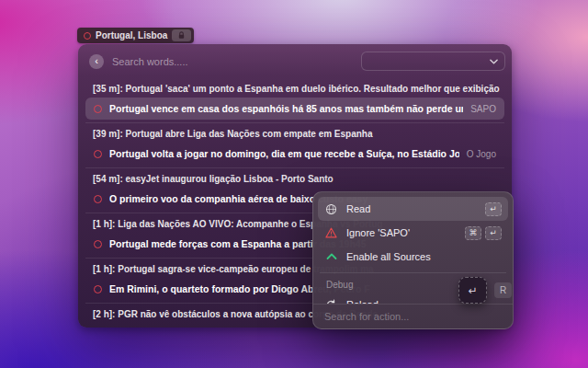  Describe the element at coordinates (295, 154) in the screenshot. I see `news-row: Portugal volta a jogar no domingo, dia e…` at that location.